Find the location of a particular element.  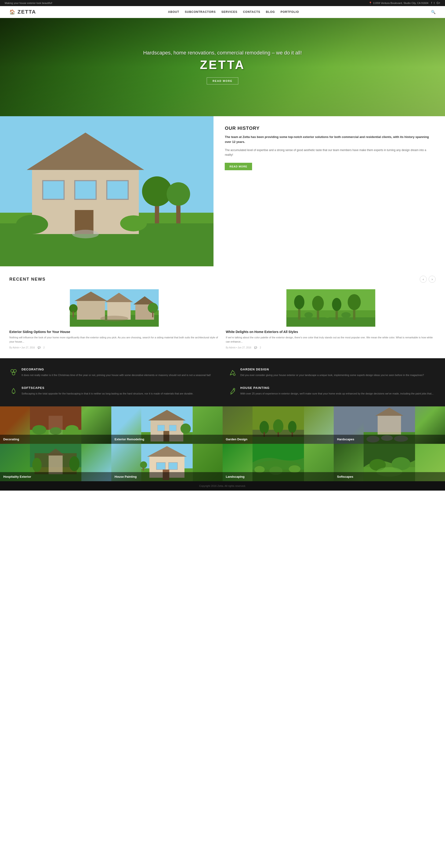

location-icon: 📍 is located at coordinates (371, 3).